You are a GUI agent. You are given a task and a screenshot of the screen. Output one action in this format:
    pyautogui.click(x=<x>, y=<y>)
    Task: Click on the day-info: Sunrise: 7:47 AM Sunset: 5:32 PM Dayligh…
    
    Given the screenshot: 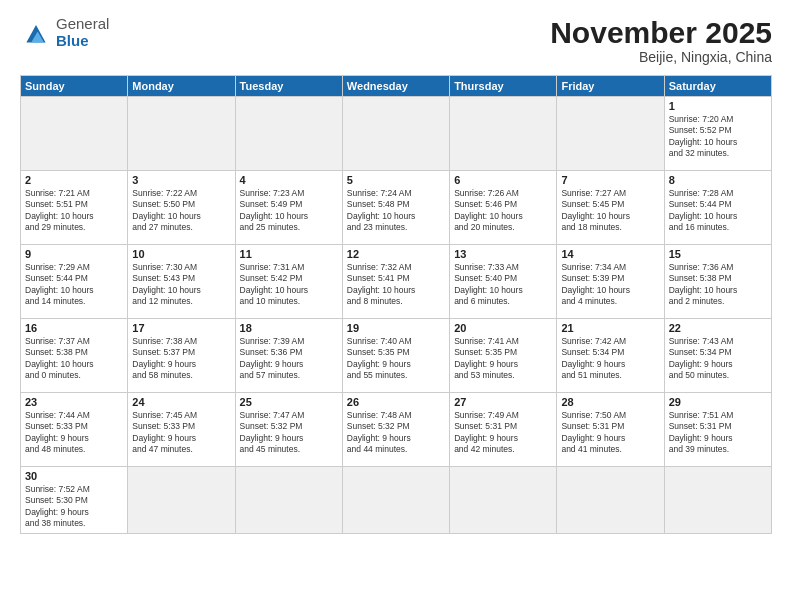 What is the action you would take?
    pyautogui.click(x=289, y=433)
    